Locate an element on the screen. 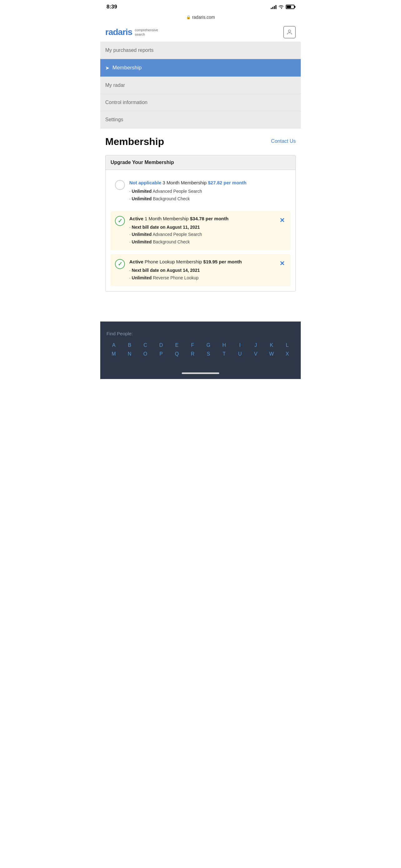  find-people-label: Find People: is located at coordinates (201, 334).